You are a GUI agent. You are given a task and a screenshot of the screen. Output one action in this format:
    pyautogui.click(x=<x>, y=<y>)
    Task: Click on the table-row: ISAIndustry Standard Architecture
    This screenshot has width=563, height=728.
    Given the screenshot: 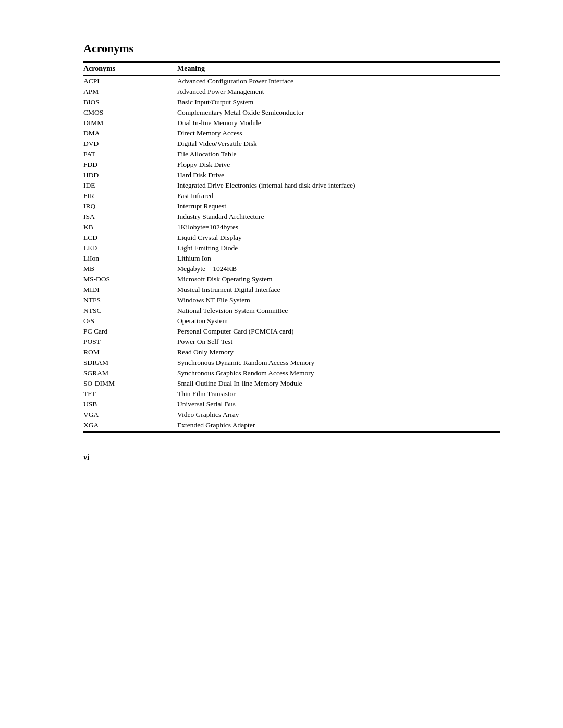 What is the action you would take?
    pyautogui.click(x=292, y=217)
    